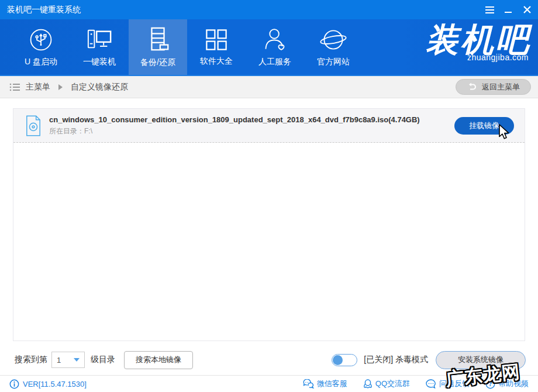 The width and height of the screenshot is (538, 392). Describe the element at coordinates (158, 47) in the screenshot. I see `nav-item-backup-restore: 备份/还原` at that location.